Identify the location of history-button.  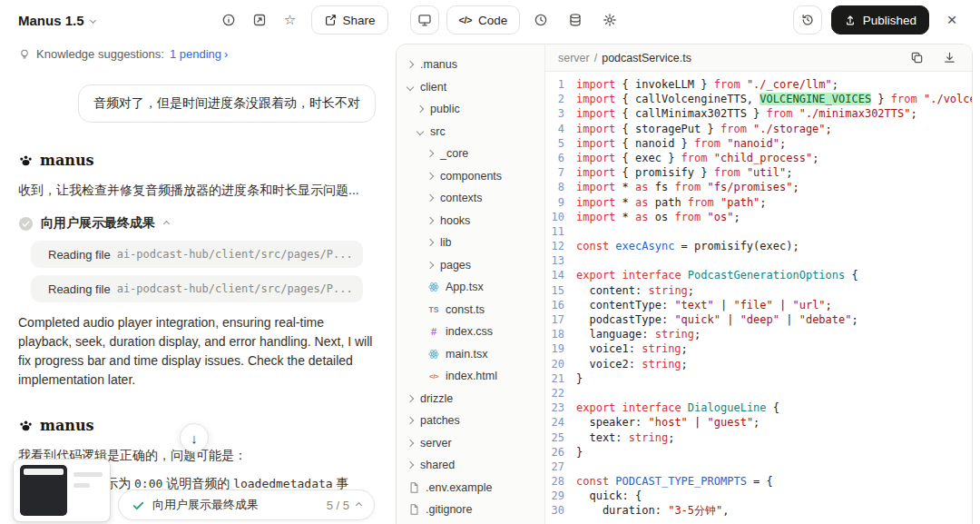
(808, 20).